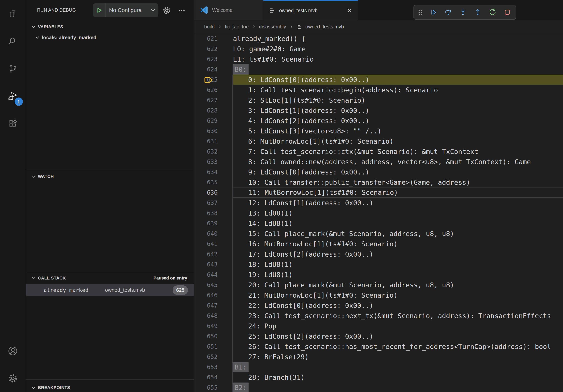 The width and height of the screenshot is (563, 392). I want to click on code-line: 622L0: game#2#0: Game, so click(379, 49).